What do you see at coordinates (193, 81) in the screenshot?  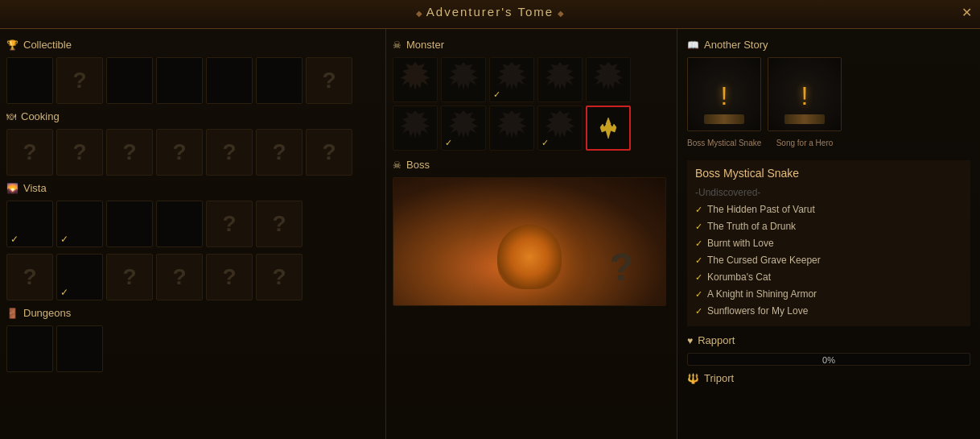 I see `collectible-grid: ? ?` at bounding box center [193, 81].